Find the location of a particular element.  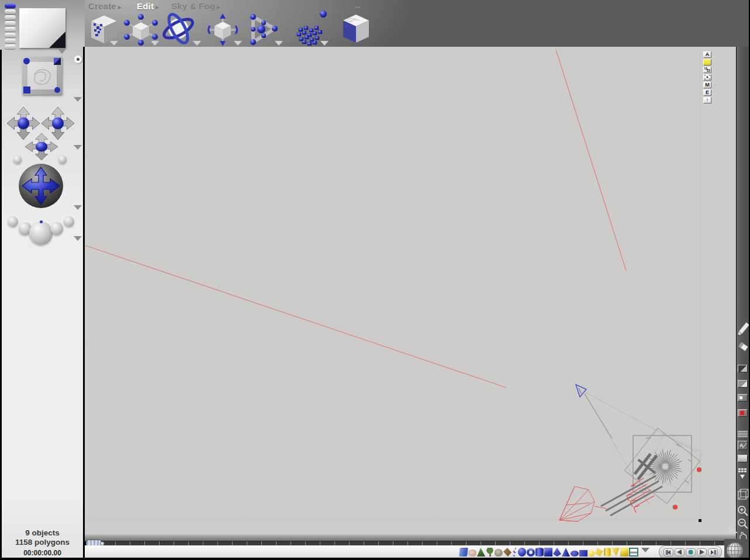

trackball-control is located at coordinates (41, 186).